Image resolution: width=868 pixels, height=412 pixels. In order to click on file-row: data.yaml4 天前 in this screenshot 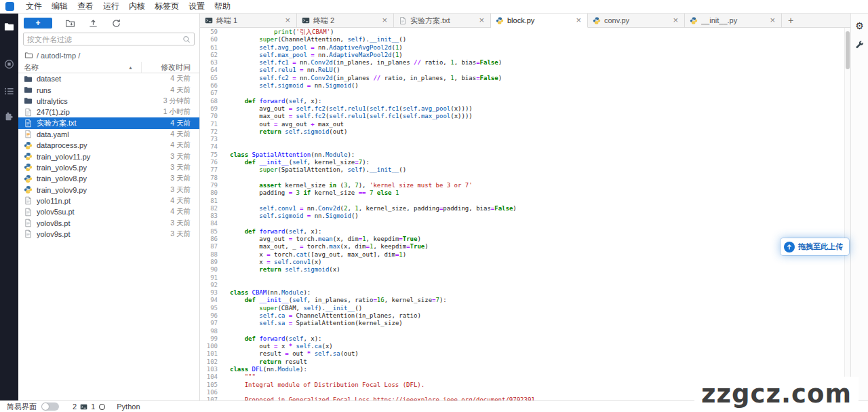, I will do `click(108, 134)`.